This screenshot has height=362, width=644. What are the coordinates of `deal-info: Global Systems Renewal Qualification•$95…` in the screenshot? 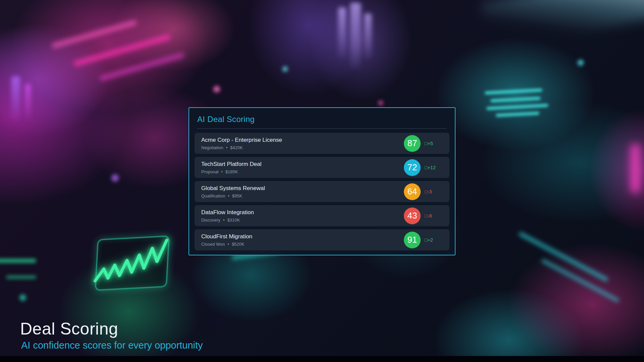 It's located at (303, 192).